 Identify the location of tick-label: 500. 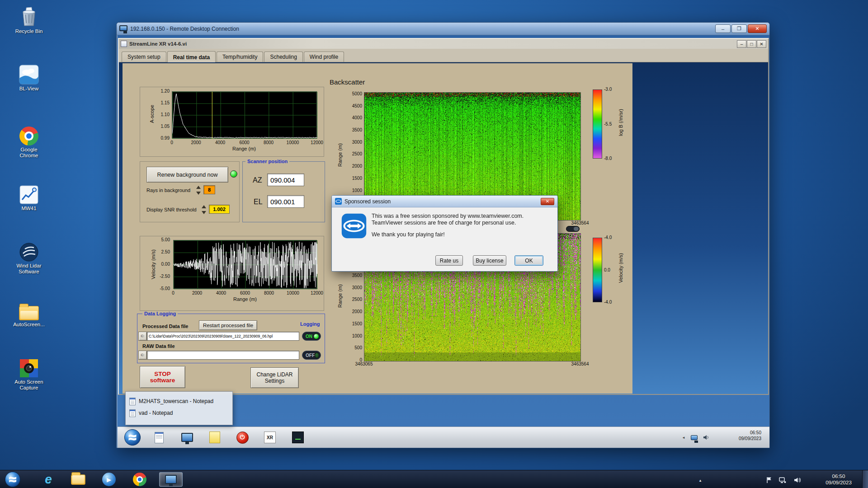
(358, 348).